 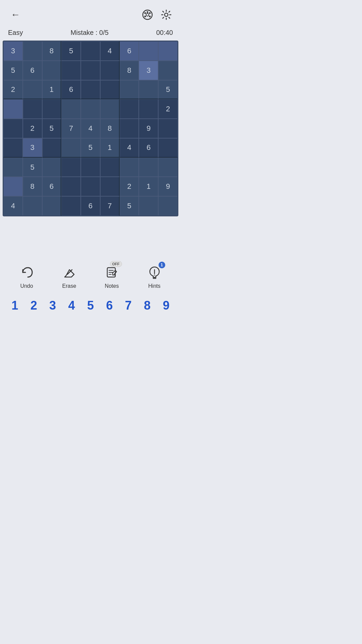 I want to click on cell-5-5: 1, so click(x=110, y=148).